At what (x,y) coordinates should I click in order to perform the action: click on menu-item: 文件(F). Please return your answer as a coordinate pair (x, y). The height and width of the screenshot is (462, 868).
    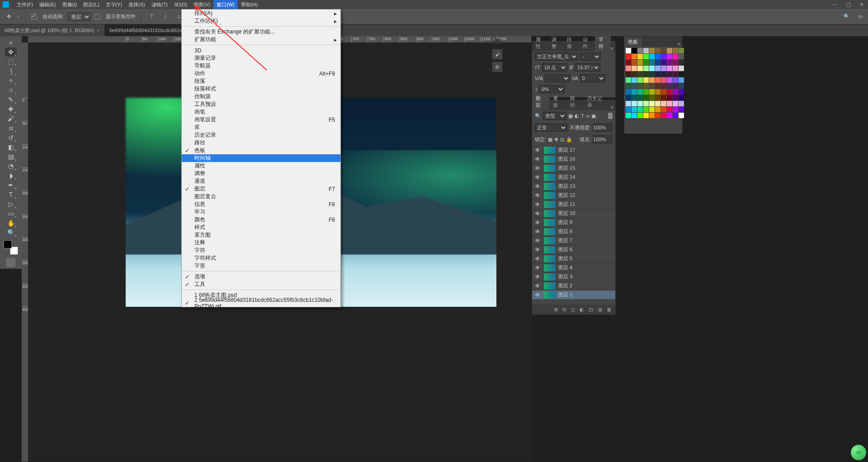
    Looking at the image, I should click on (25, 5).